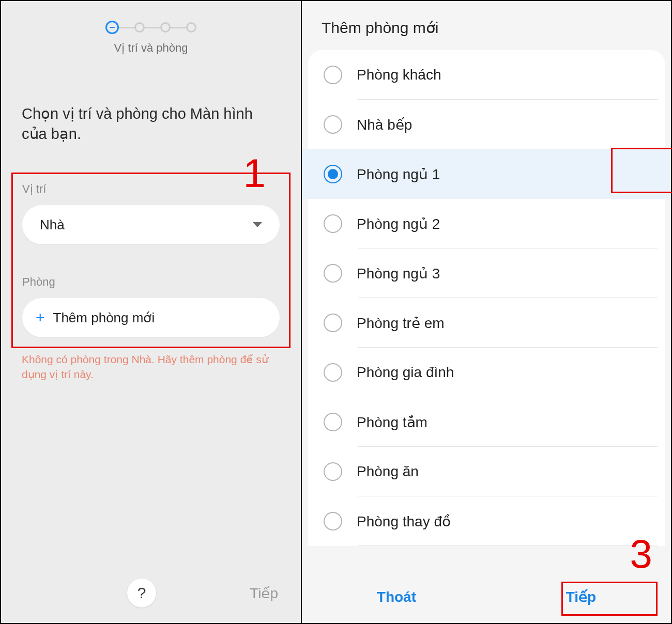 This screenshot has width=672, height=624. I want to click on room-section-label: Phòng, so click(151, 282).